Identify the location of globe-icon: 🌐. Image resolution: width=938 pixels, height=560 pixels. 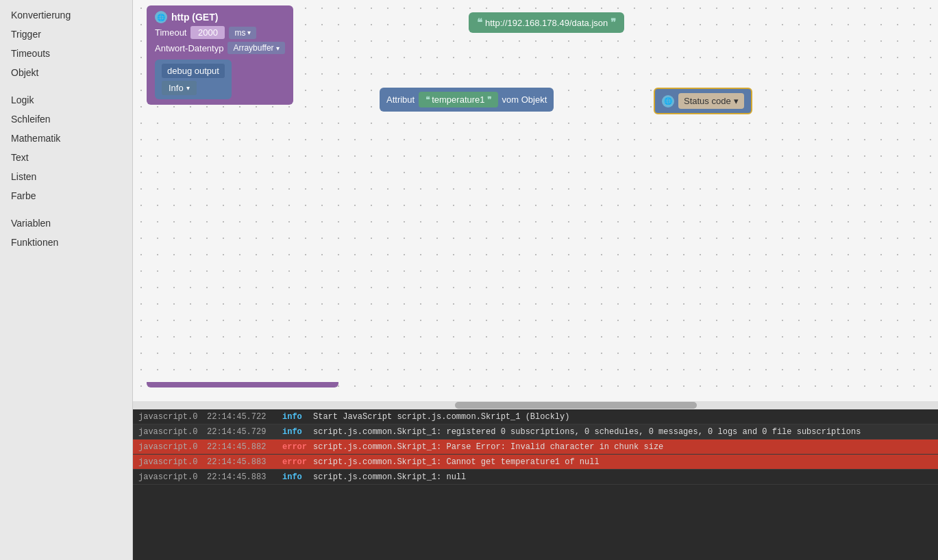
(161, 17).